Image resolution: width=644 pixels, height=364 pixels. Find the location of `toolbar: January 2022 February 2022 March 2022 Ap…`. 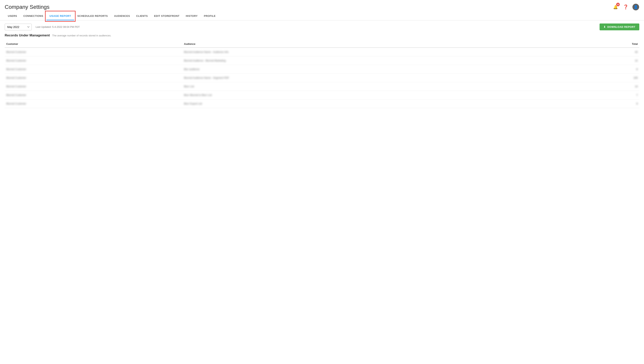

toolbar: January 2022 February 2022 March 2022 Ap… is located at coordinates (322, 27).